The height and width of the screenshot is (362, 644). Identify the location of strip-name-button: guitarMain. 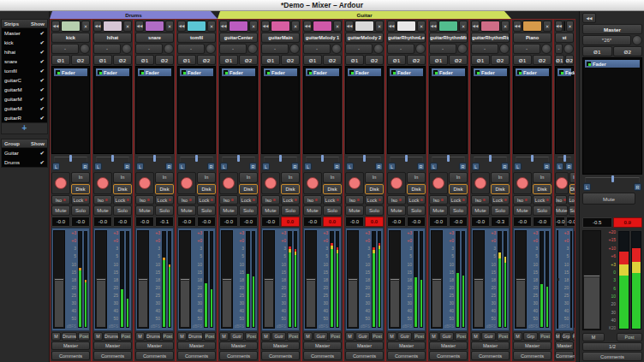
(281, 38).